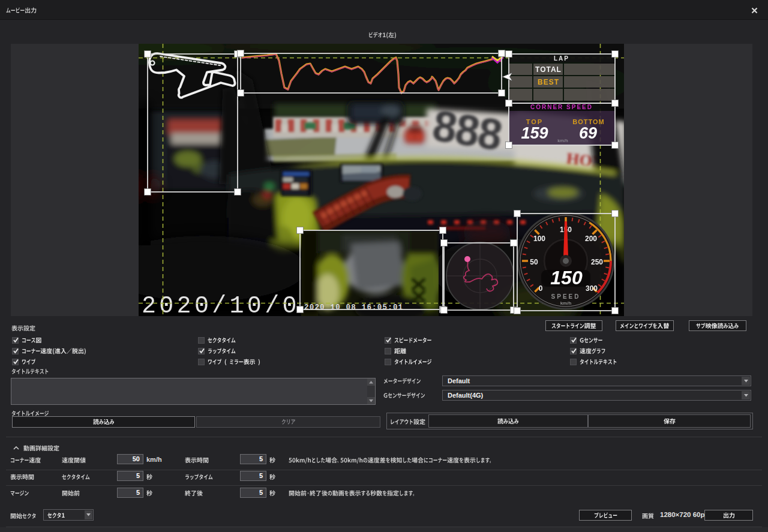 This screenshot has height=532, width=768. I want to click on svg-text: 159, so click(534, 133).